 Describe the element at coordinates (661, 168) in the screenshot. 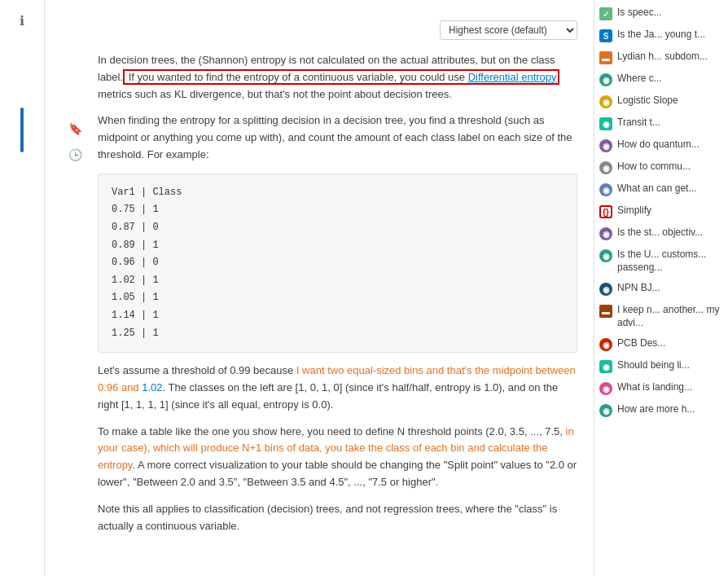

I see `sidebar-item-how-to-commu: ◉How to commu...` at that location.